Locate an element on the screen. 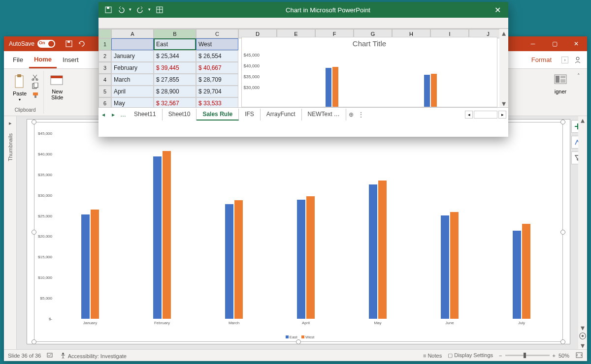 This screenshot has height=364, width=591. sheet-tab: Sheet10 is located at coordinates (180, 115).